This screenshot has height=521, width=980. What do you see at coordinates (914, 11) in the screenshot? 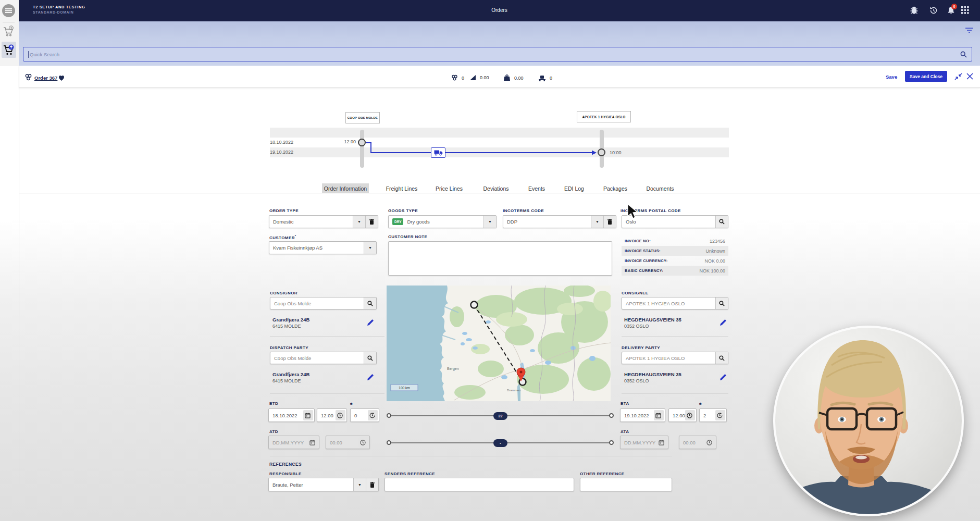
I see `debug-button` at bounding box center [914, 11].